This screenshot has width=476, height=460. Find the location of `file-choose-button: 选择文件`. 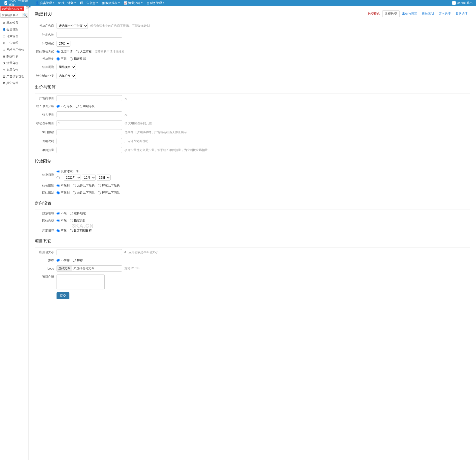

file-choose-button: 选择文件 is located at coordinates (64, 268).